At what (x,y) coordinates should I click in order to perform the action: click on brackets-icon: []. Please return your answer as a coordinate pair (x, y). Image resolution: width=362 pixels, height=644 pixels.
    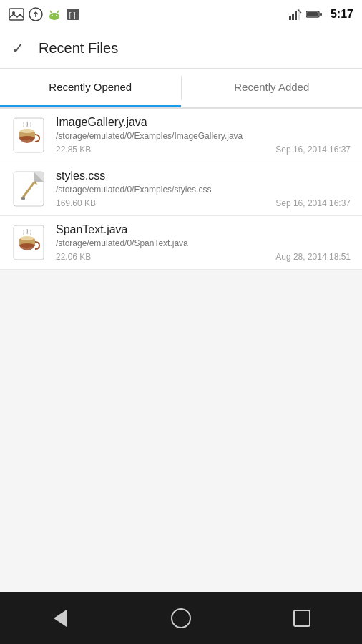
    Looking at the image, I should click on (73, 14).